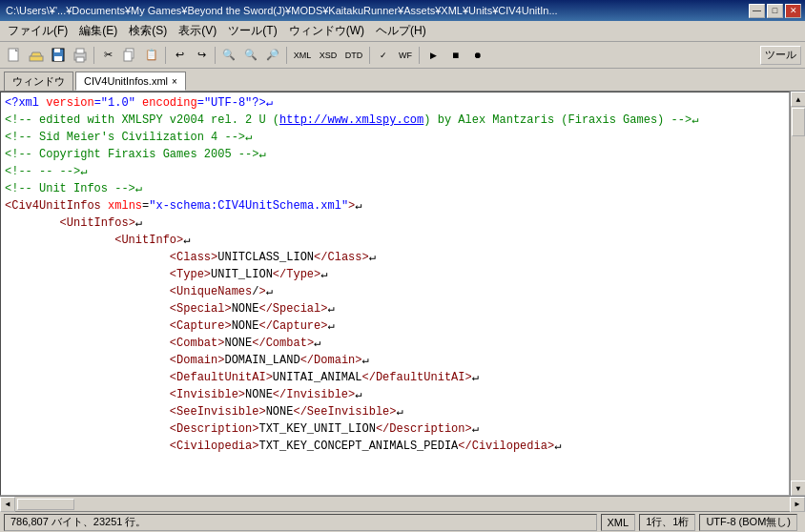 The height and width of the screenshot is (532, 805). I want to click on toolbar-redo-button: ↪, so click(201, 55).